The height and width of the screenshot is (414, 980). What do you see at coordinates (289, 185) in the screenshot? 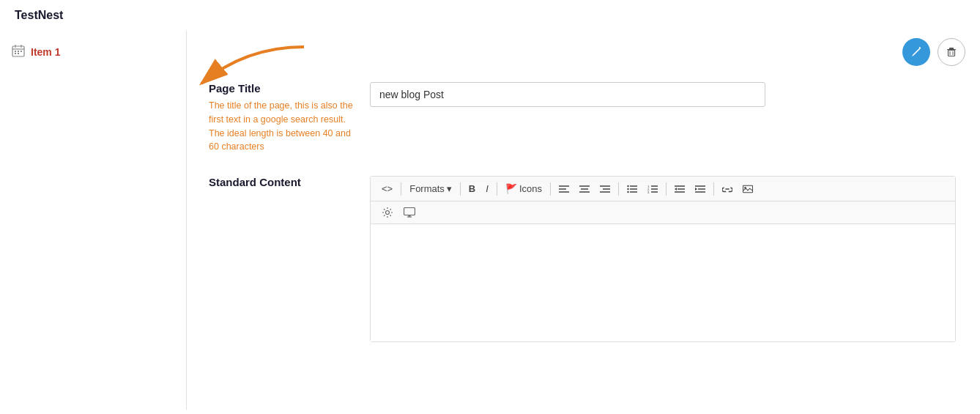
I see `standard-content-label-col: Standard Content` at bounding box center [289, 185].